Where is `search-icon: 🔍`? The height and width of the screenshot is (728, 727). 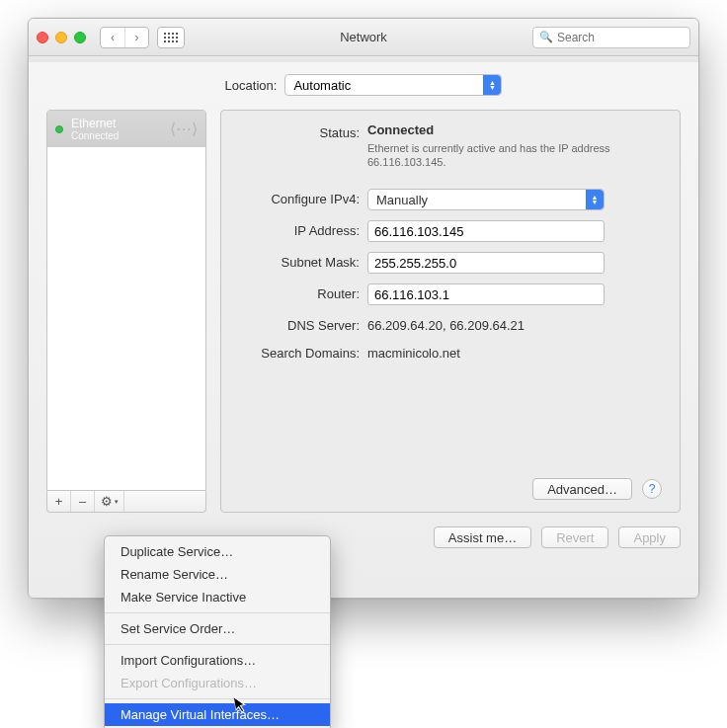
search-icon: 🔍 is located at coordinates (546, 38).